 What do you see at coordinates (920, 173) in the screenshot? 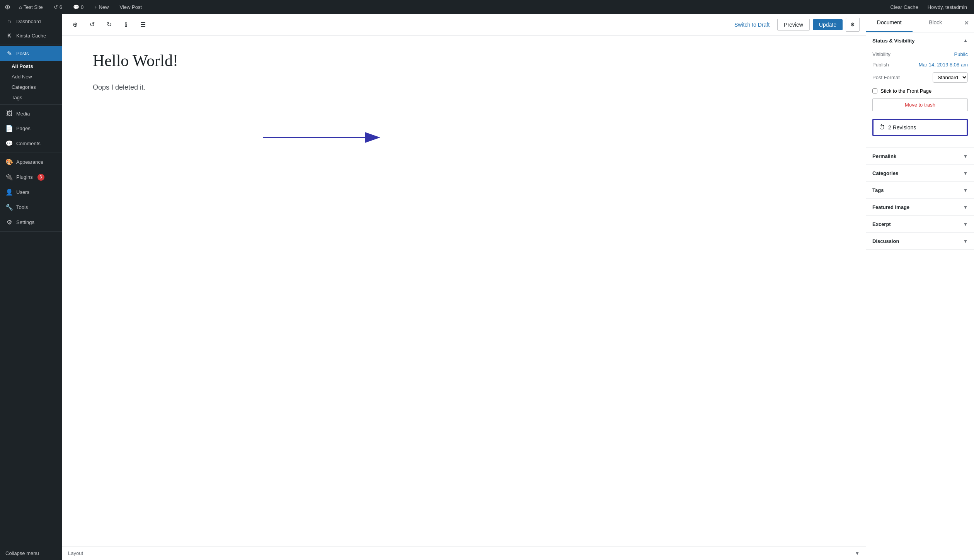
I see `section-categories: Categories ▼` at bounding box center [920, 173].